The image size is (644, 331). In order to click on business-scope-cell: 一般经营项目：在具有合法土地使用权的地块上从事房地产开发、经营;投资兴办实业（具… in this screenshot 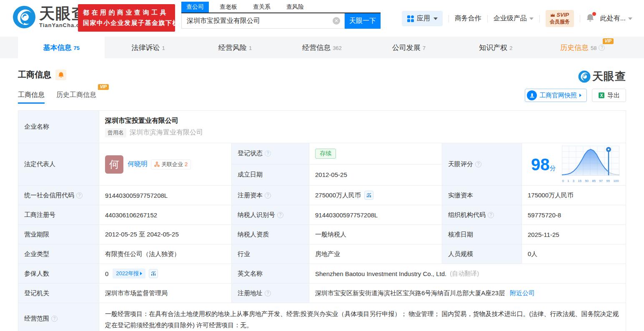, I will do `click(363, 317)`.